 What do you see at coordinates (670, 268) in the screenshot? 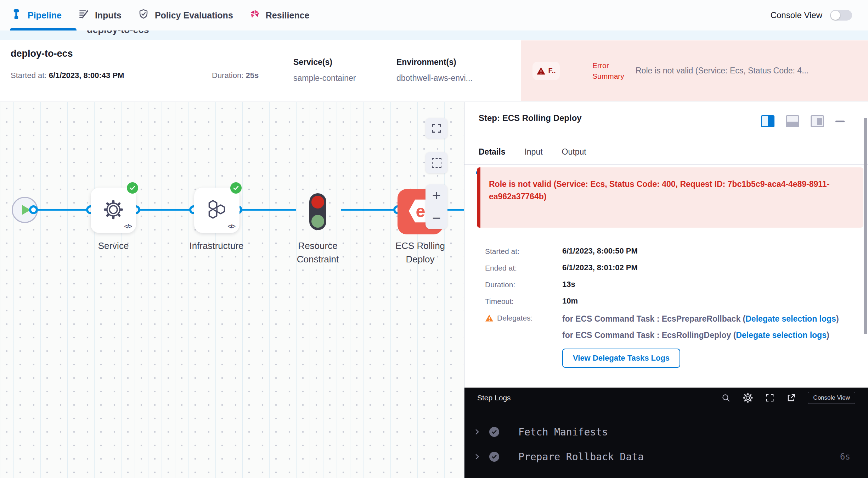
I see `detail-row-ended: Ended at: 6/1/2023, 8:01:02 PM` at bounding box center [670, 268].